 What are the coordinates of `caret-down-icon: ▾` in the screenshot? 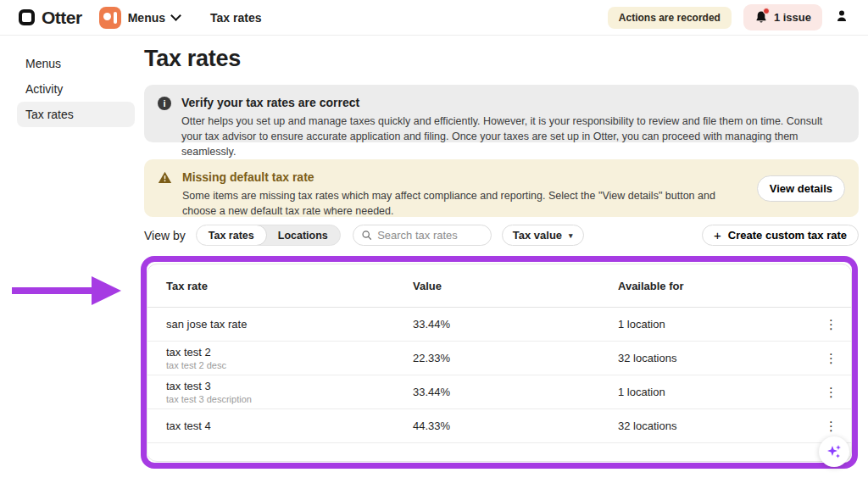 It's located at (571, 236).